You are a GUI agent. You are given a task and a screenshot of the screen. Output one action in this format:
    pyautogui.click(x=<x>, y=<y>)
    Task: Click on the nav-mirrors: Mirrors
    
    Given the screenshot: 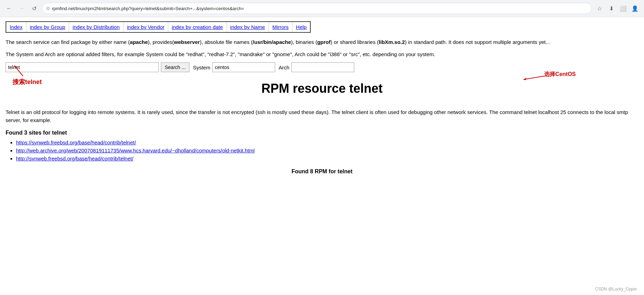 What is the action you would take?
    pyautogui.click(x=281, y=27)
    